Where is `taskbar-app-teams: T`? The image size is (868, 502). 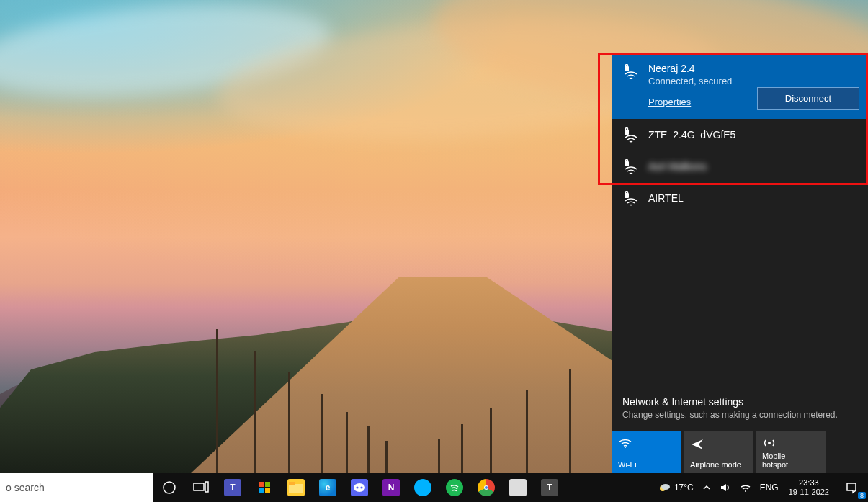 taskbar-app-teams: T is located at coordinates (233, 488).